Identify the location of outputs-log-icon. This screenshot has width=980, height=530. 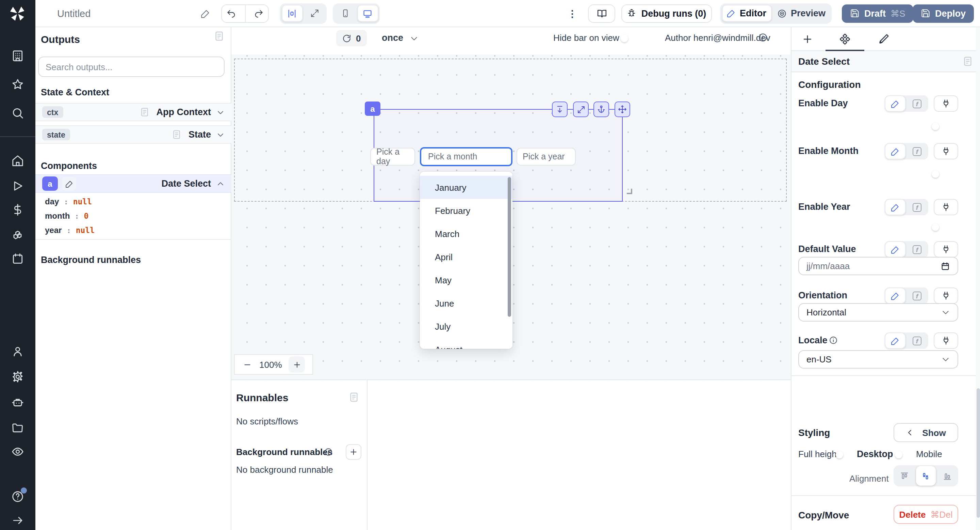
(219, 36).